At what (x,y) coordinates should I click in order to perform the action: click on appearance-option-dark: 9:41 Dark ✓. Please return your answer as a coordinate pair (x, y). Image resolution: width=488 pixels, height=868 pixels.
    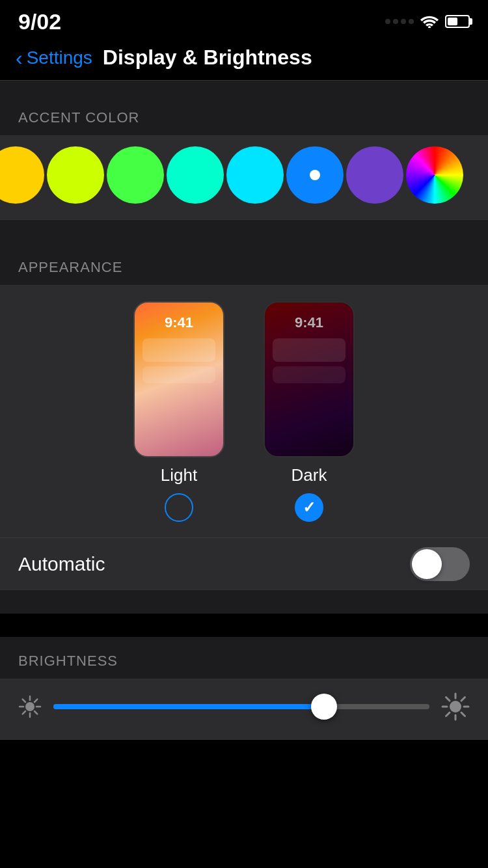
    Looking at the image, I should click on (309, 411).